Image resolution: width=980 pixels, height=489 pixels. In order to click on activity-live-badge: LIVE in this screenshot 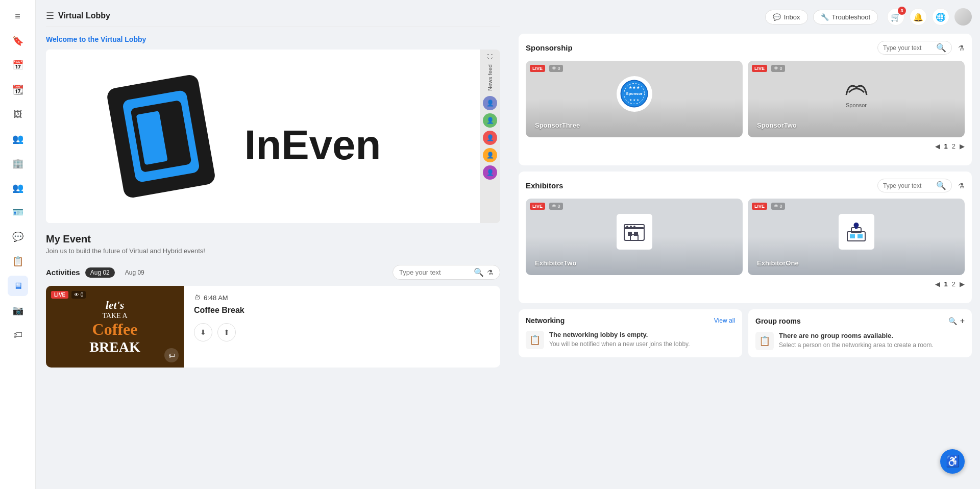, I will do `click(60, 295)`.